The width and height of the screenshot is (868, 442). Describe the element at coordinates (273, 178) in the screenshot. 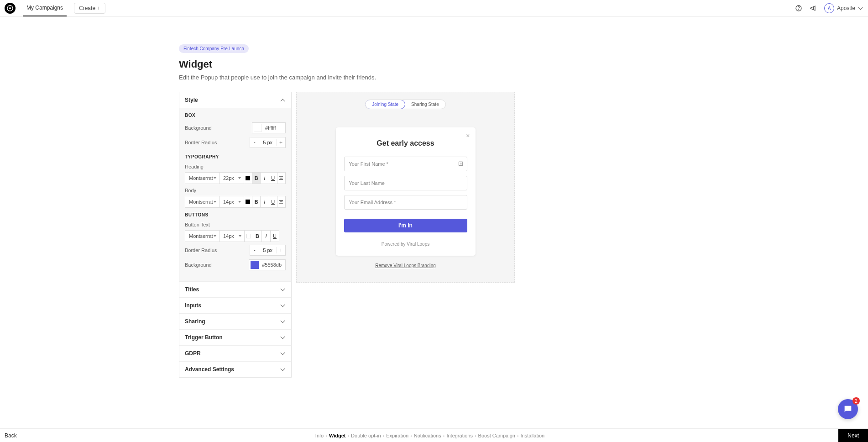

I see `heading-underline-button: U` at that location.